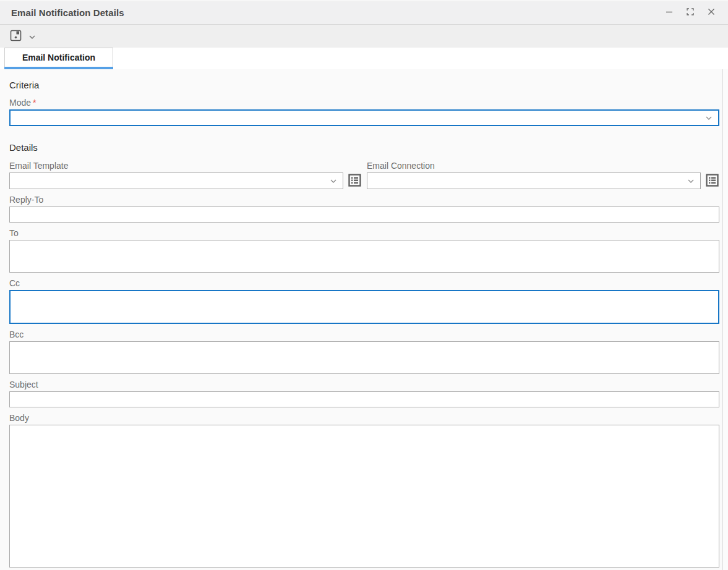  What do you see at coordinates (543, 166) in the screenshot?
I see `email-connection-label: Email Connection` at bounding box center [543, 166].